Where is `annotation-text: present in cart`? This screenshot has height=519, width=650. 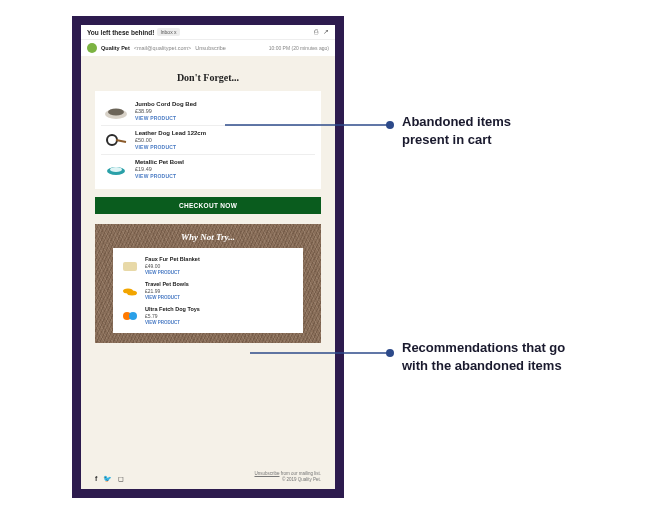
annotation-text: present in cart is located at coordinates (456, 140).